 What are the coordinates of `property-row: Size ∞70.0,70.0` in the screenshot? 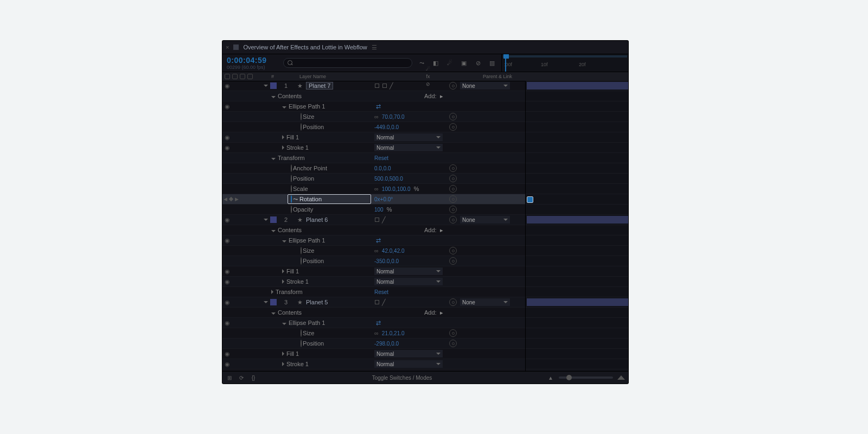 It's located at (374, 117).